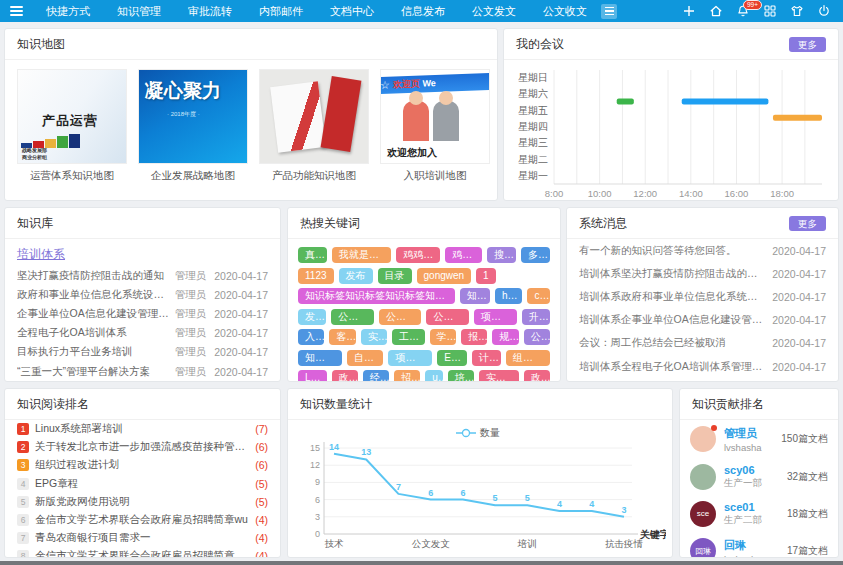 The image size is (843, 565). What do you see at coordinates (17, 11) in the screenshot?
I see `menu-hamburger-icon` at bounding box center [17, 11].